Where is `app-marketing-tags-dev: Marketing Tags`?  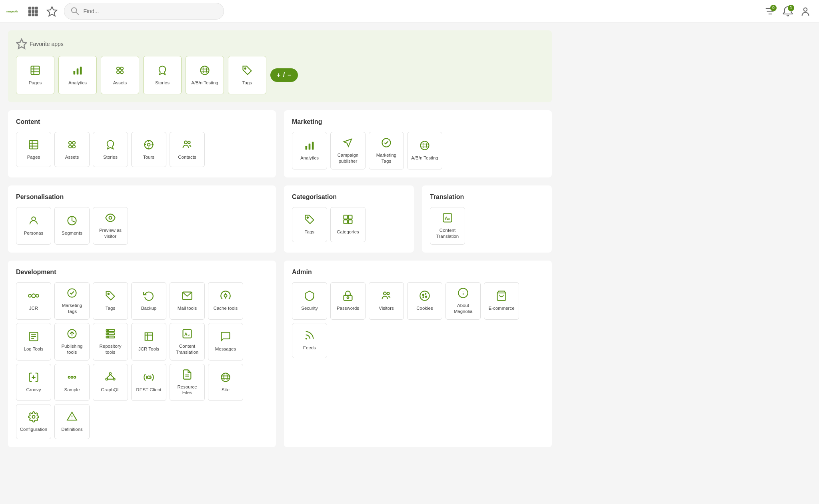
app-marketing-tags-dev: Marketing Tags is located at coordinates (72, 301).